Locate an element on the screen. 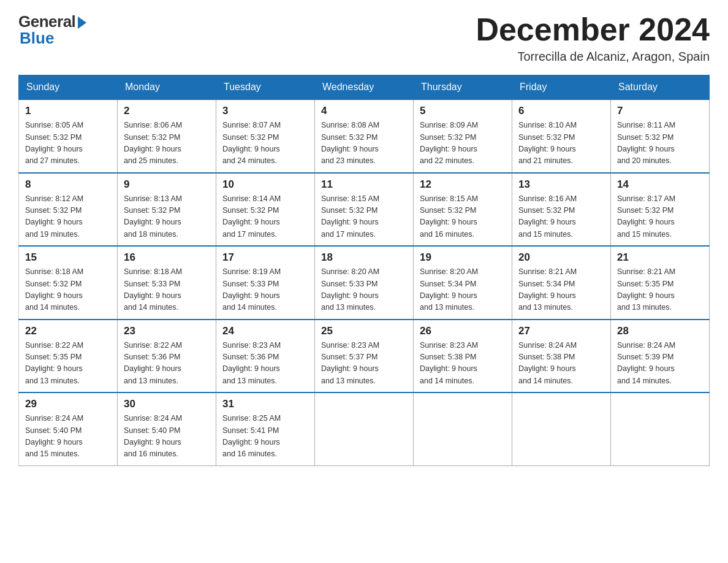  calendar-week-row: 1 Sunrise: 8:05 AM Sunset: 5:32 PM Dayli… is located at coordinates (364, 136).